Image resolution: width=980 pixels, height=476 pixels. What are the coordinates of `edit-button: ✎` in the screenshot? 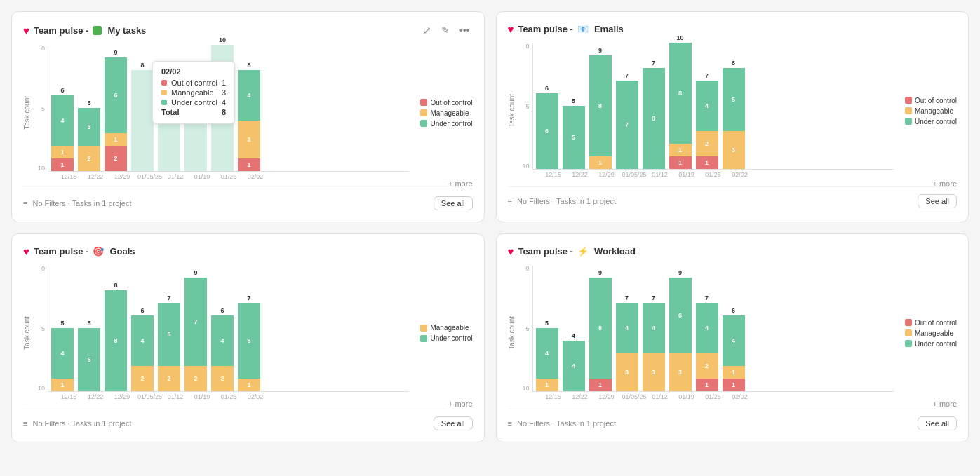 It's located at (445, 30).